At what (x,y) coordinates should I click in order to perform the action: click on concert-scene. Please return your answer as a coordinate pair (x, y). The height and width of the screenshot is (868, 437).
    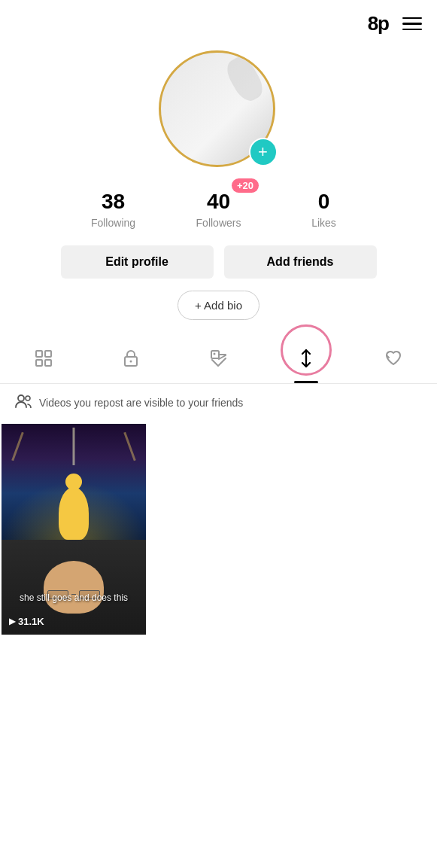
    Looking at the image, I should click on (74, 482).